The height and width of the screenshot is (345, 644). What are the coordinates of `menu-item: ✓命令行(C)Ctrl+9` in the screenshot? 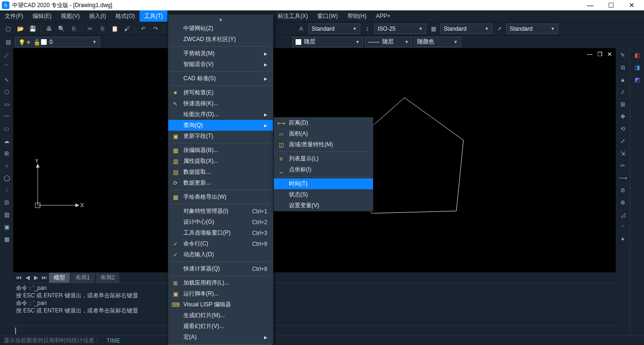 It's located at (221, 244).